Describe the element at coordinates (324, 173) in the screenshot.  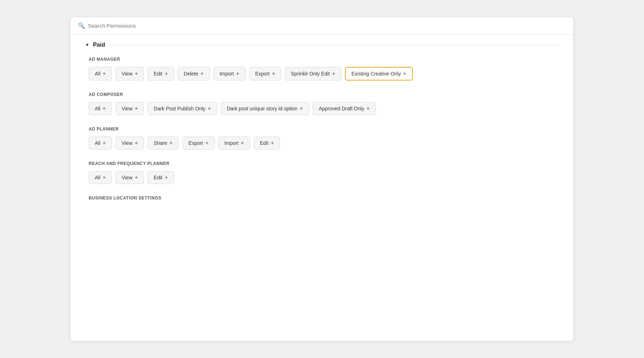
I see `subsection-reach-frequency-planner: REACH AND FREQUENCY PLANNERAll+View+Edit…` at that location.